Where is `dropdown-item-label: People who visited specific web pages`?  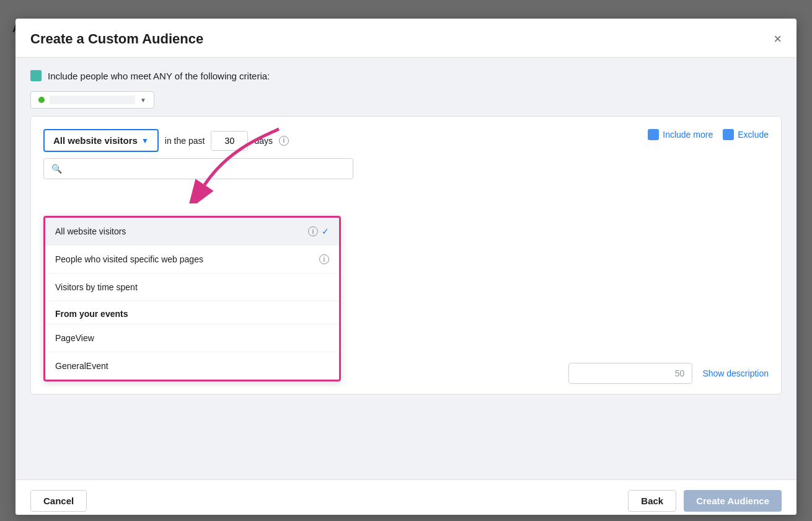
dropdown-item-label: People who visited specific web pages is located at coordinates (129, 259).